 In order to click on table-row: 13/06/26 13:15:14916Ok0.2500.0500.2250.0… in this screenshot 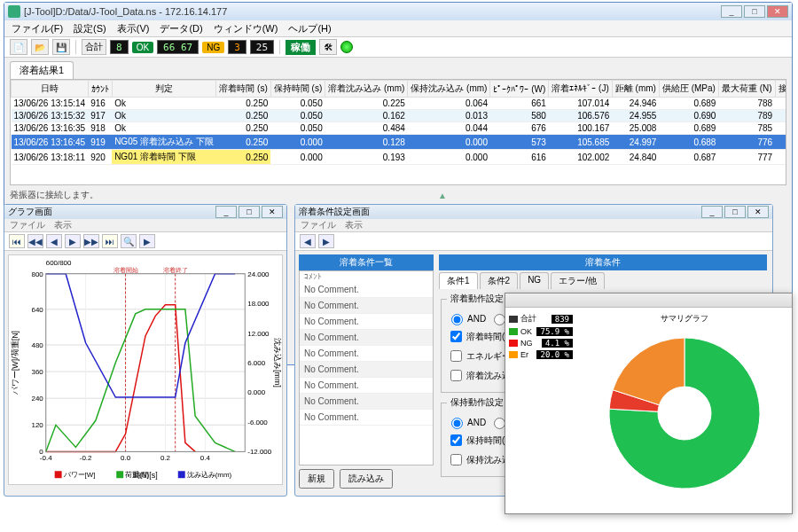, I will do `click(399, 104)`.